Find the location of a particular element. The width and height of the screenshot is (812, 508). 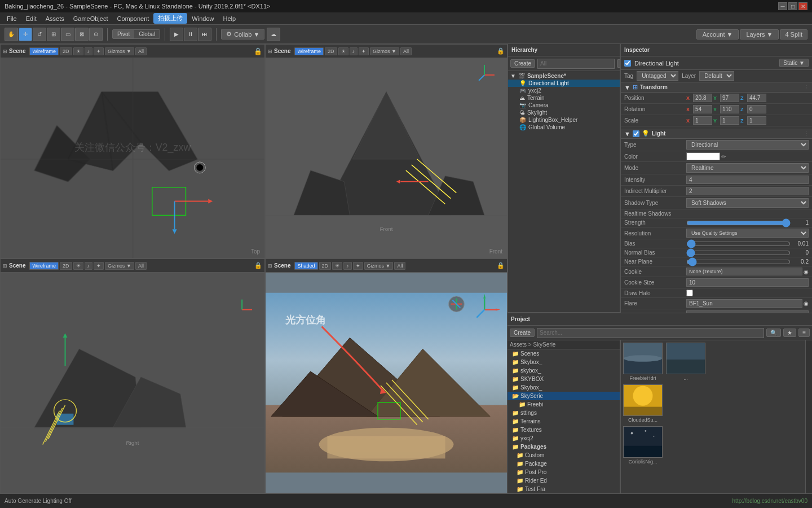

light-shadow-select: Soft Shadows is located at coordinates (748, 203).